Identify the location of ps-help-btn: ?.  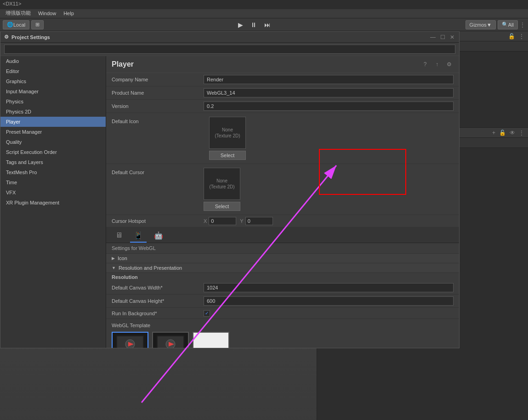
(425, 64).